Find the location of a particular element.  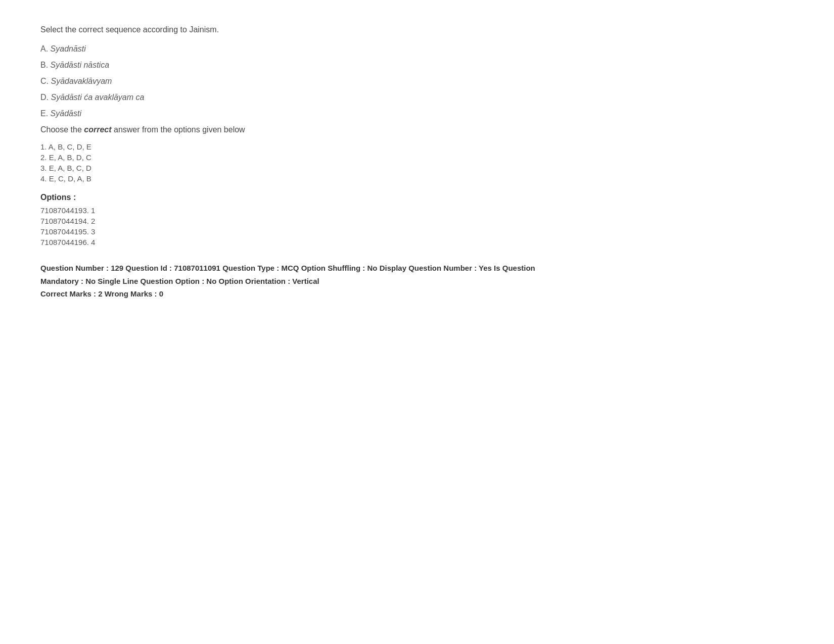

options-label: Options : is located at coordinates (303, 197).